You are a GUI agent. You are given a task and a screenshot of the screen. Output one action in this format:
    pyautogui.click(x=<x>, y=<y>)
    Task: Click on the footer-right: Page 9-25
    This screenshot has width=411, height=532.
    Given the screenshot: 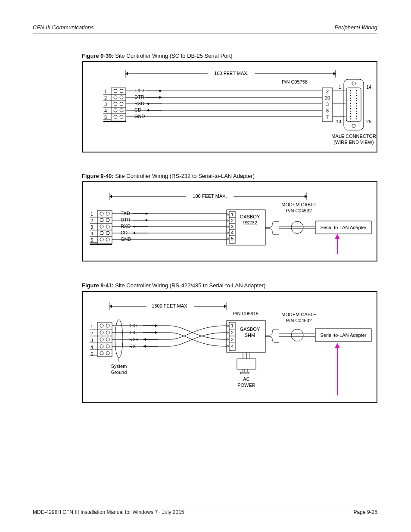 What is the action you would take?
    pyautogui.click(x=365, y=512)
    